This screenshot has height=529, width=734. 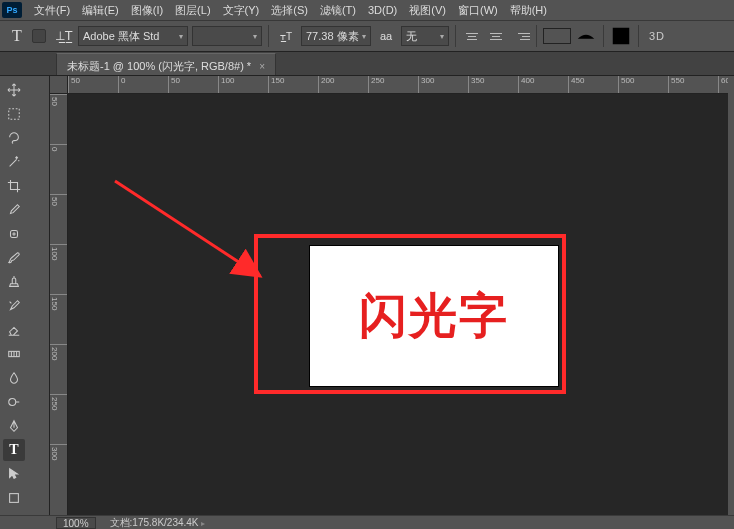 What do you see at coordinates (262, 66) in the screenshot?
I see `close-tab-icon: ×` at bounding box center [262, 66].